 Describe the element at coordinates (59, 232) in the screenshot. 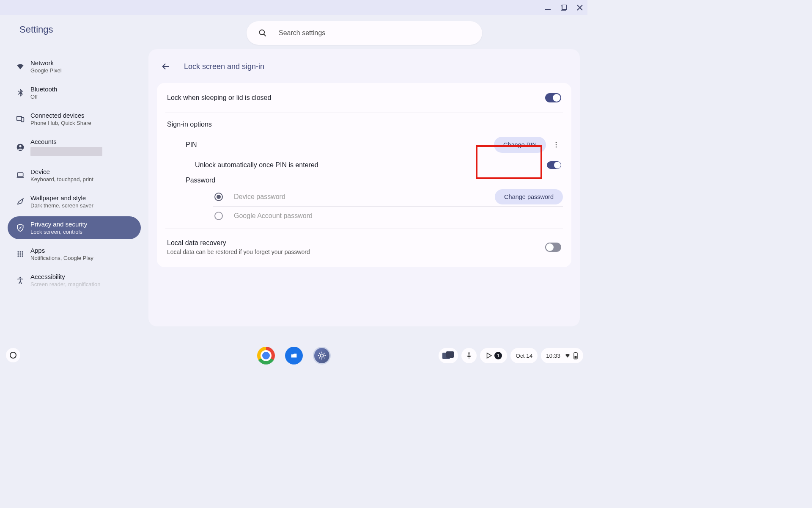

I see `sidebar-item-sublabel: Lock screen, controls` at that location.